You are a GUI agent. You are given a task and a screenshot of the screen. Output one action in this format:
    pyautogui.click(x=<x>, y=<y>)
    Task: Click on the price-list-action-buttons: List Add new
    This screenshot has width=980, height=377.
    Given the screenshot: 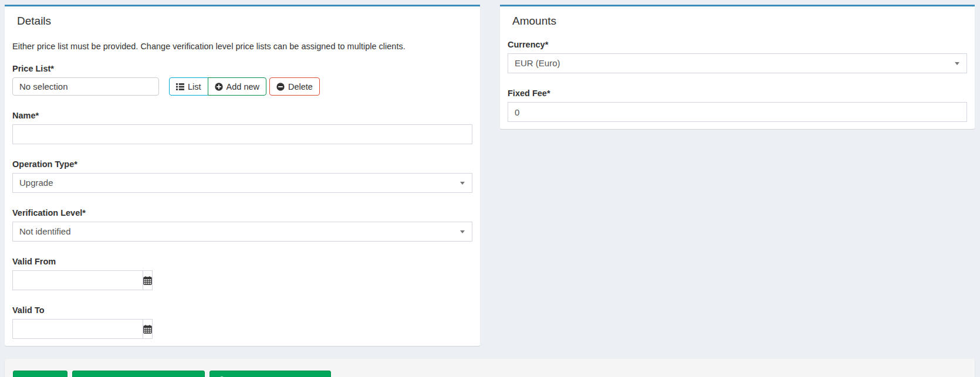 What is the action you would take?
    pyautogui.click(x=244, y=87)
    